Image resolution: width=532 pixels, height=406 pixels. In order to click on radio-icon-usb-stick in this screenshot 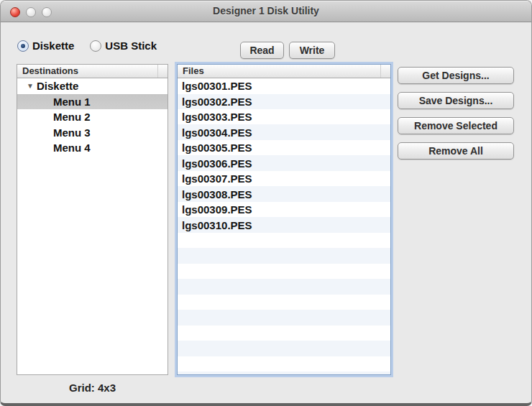, I will do `click(96, 46)`.